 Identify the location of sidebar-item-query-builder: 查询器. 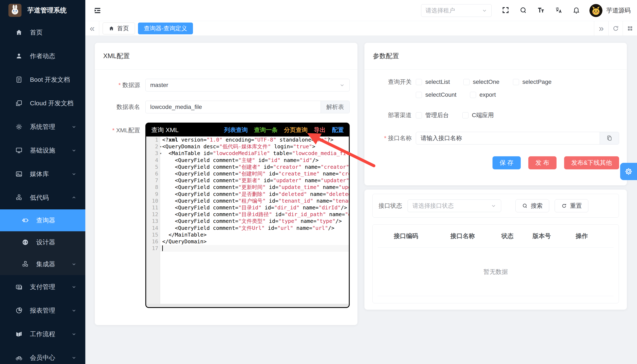
(42, 220).